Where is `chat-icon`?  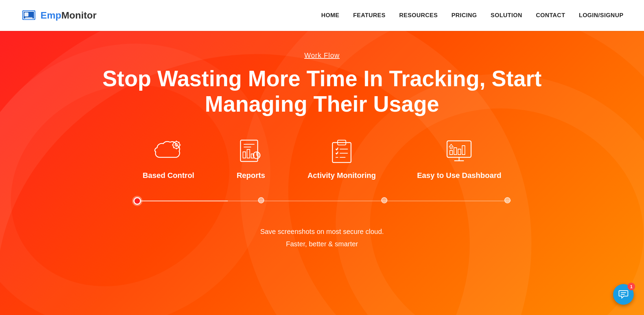
chat-icon is located at coordinates (623, 294).